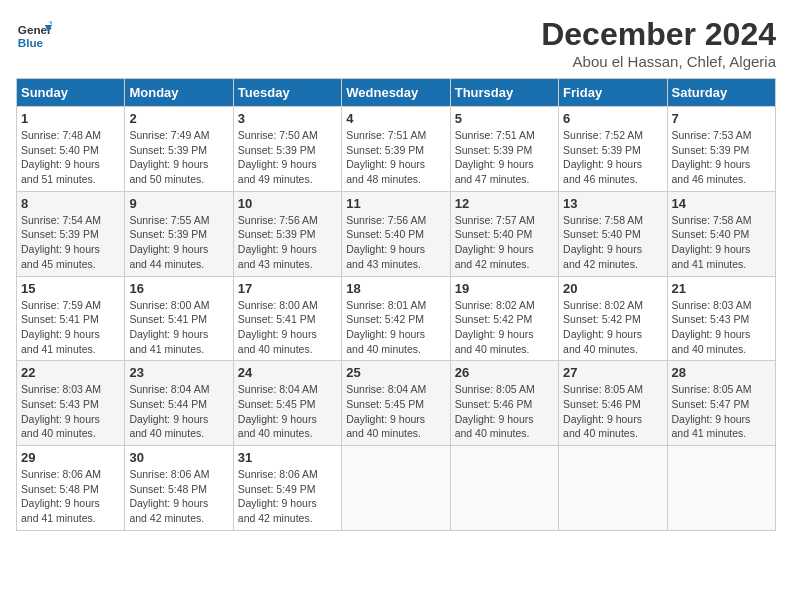 Image resolution: width=792 pixels, height=612 pixels. I want to click on day-detail: Sunrise: 7:49 AMSunset: 5:39 PMDaylight:…, so click(178, 158).